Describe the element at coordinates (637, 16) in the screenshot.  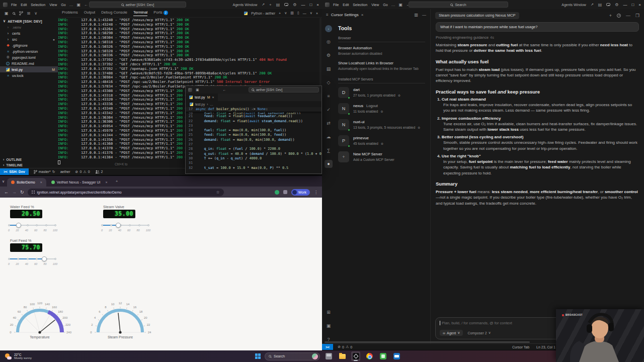
I see `panel-icon: ❐` at that location.